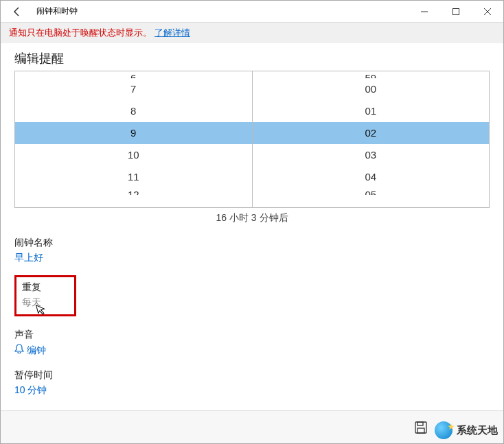 This screenshot has height=444, width=504. Describe the element at coordinates (172, 33) in the screenshot. I see `learn-more-link: 了解详情` at that location.